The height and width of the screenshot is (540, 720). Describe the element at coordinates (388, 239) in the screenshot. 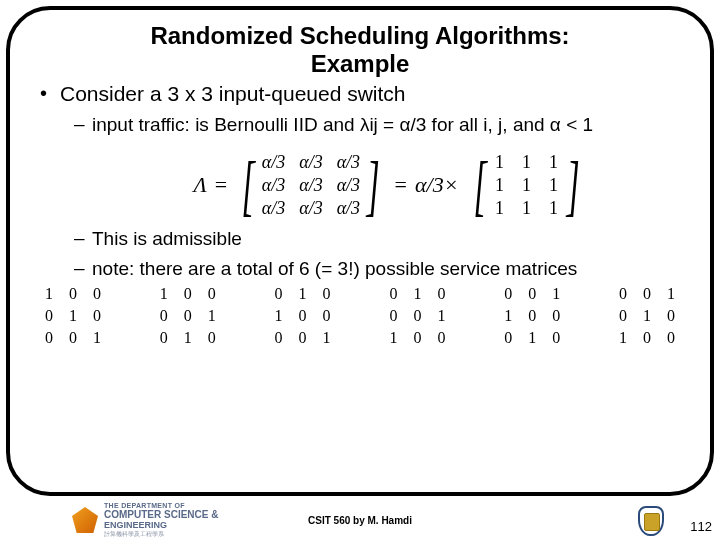

I see `sub-bullet-2-text: This is admissible` at that location.